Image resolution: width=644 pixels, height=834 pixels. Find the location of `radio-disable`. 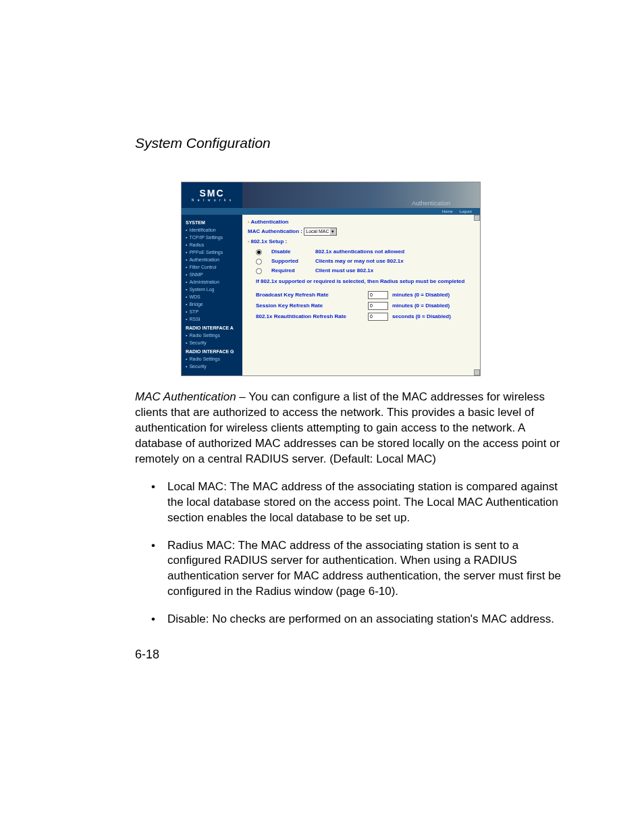

radio-disable is located at coordinates (259, 253).